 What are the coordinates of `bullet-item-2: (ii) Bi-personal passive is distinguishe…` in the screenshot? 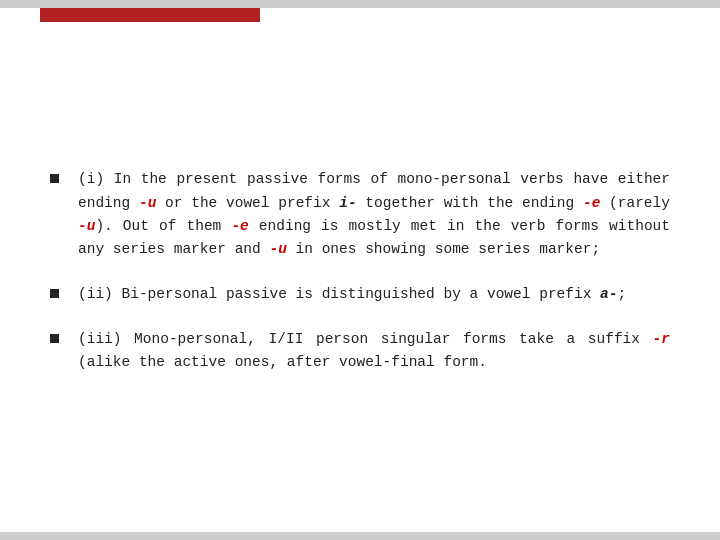 It's located at (360, 294).